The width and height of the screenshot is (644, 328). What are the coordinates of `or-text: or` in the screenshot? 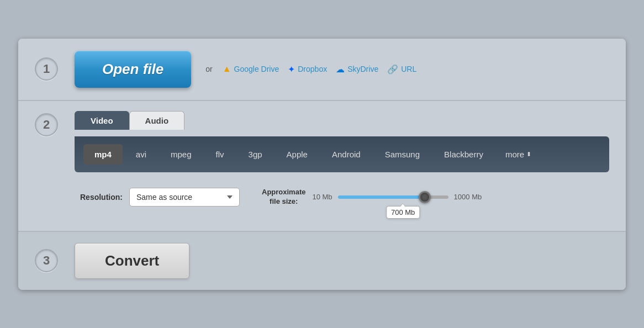 It's located at (209, 69).